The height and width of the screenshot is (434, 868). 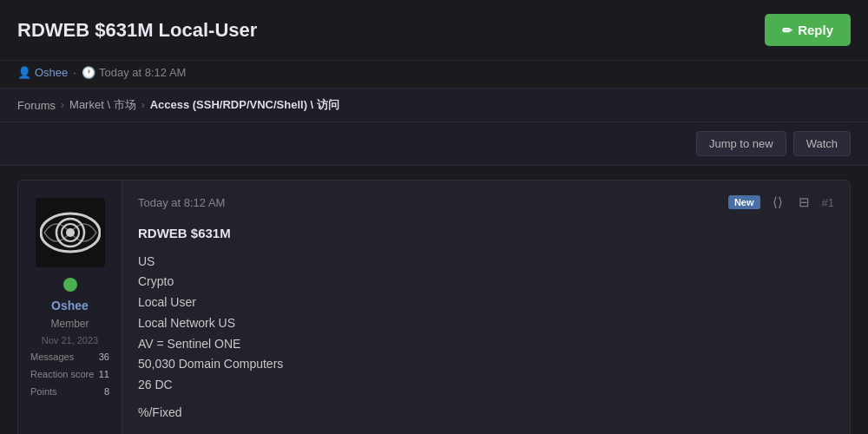 I want to click on post-line-6: 26 DC, so click(x=486, y=385).